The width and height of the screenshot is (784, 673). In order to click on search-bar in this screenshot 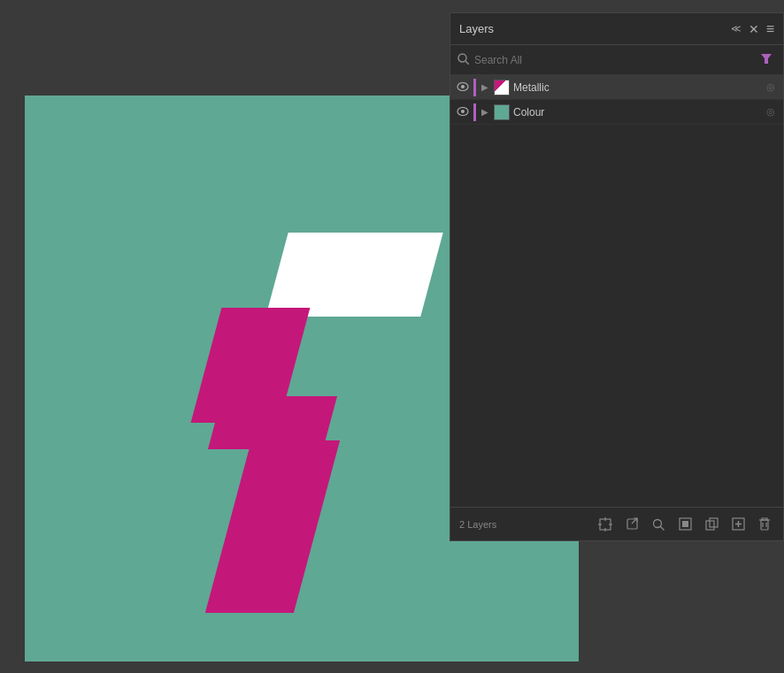, I will do `click(617, 60)`.